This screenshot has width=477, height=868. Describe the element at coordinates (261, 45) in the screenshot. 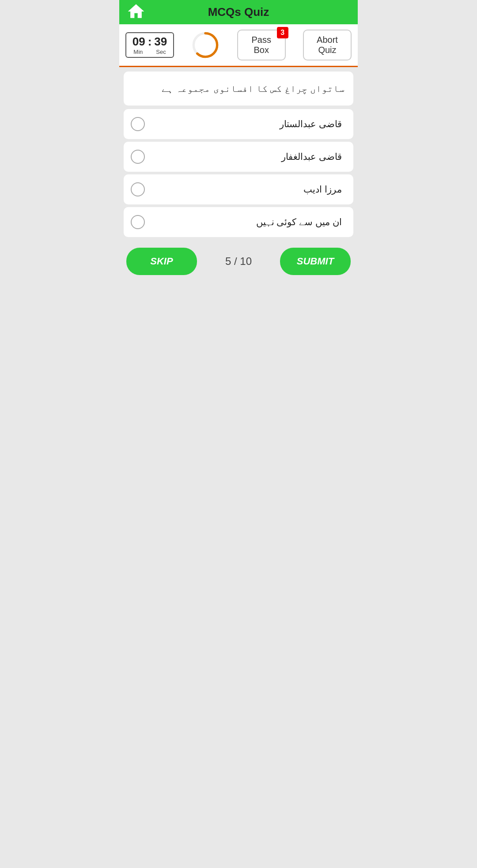

I see `pass-box-button: Pass Box 3` at that location.